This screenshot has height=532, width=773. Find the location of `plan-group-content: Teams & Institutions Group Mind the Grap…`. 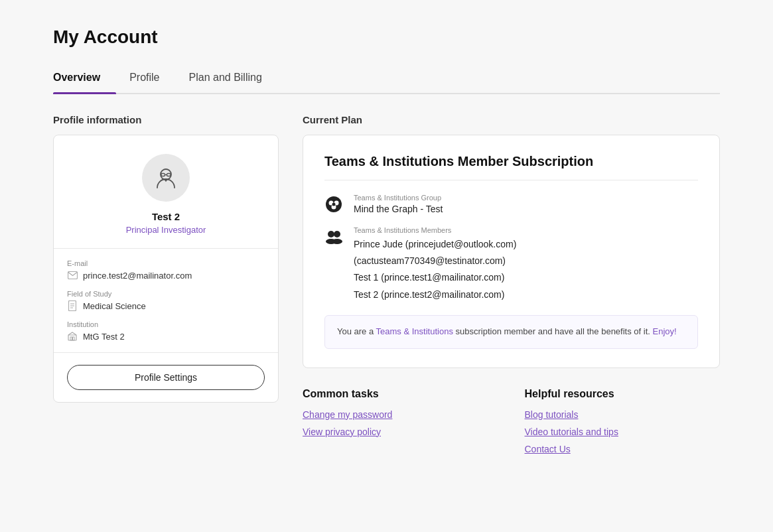

plan-group-content: Teams & Institutions Group Mind the Grap… is located at coordinates (398, 204).